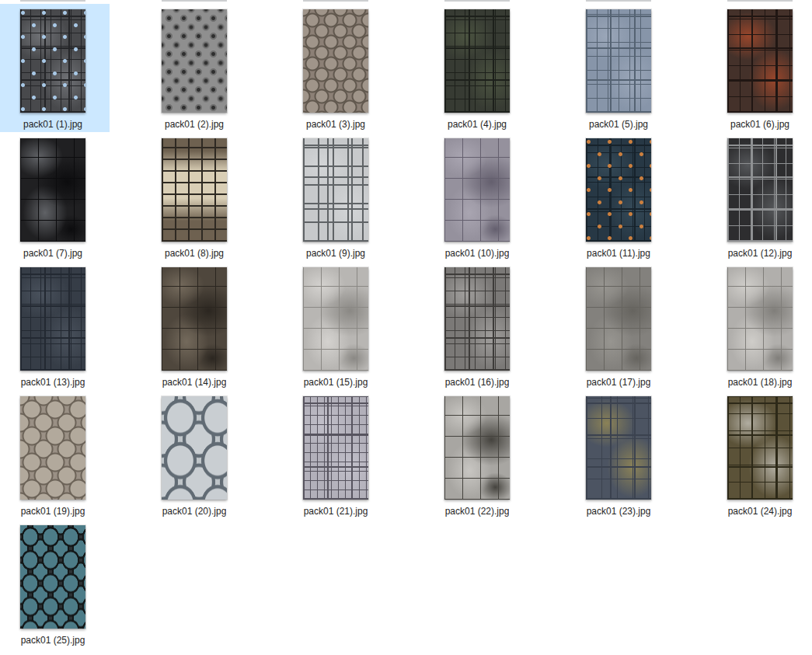 This screenshot has height=655, width=812. What do you see at coordinates (336, 197) in the screenshot?
I see `file-item: pack01 (9).jpg` at bounding box center [336, 197].